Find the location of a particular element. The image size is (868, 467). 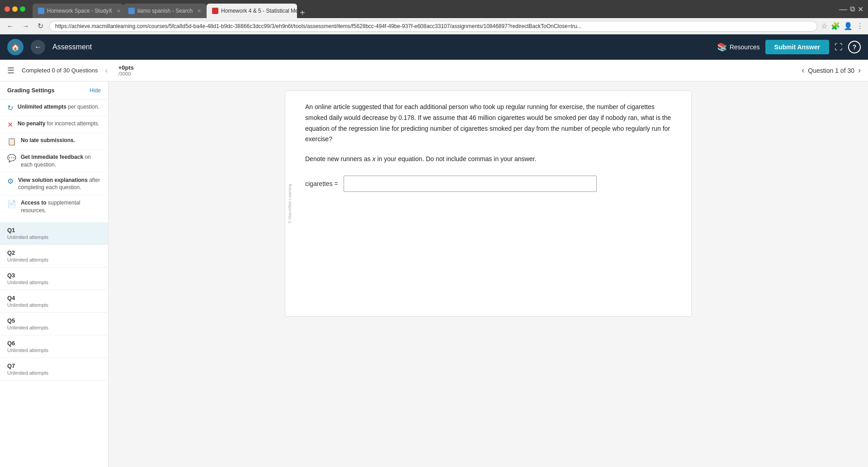

question-item-q2: Q2 Unlimited attempts is located at coordinates (54, 256).